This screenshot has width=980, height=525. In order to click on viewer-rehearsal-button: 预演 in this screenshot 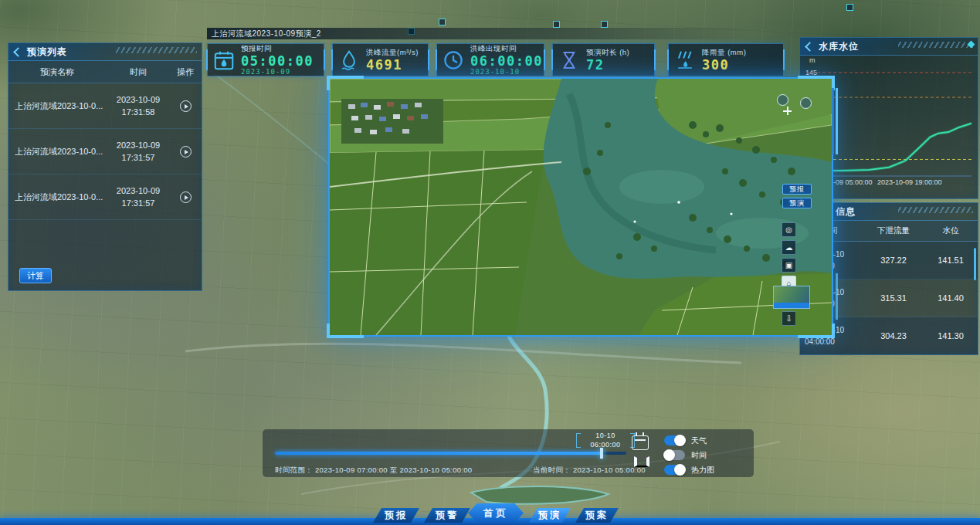, I will do `click(797, 203)`.